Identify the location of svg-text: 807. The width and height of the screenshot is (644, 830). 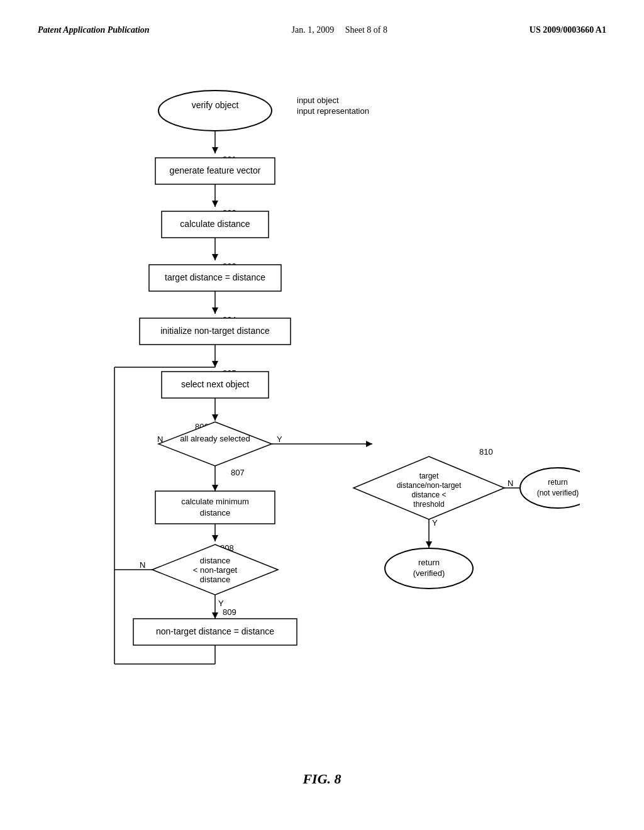
(238, 473).